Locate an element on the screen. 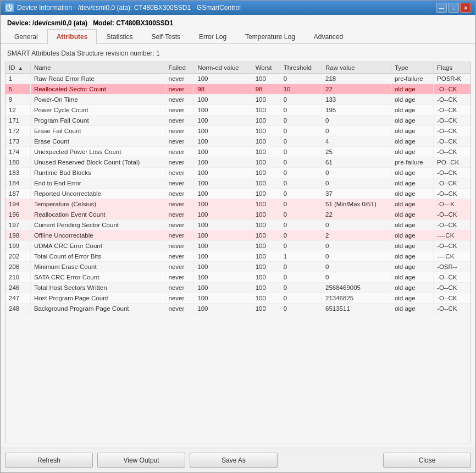 The image size is (476, 473). cell-name: Offline Uncorrectable is located at coordinates (98, 235).